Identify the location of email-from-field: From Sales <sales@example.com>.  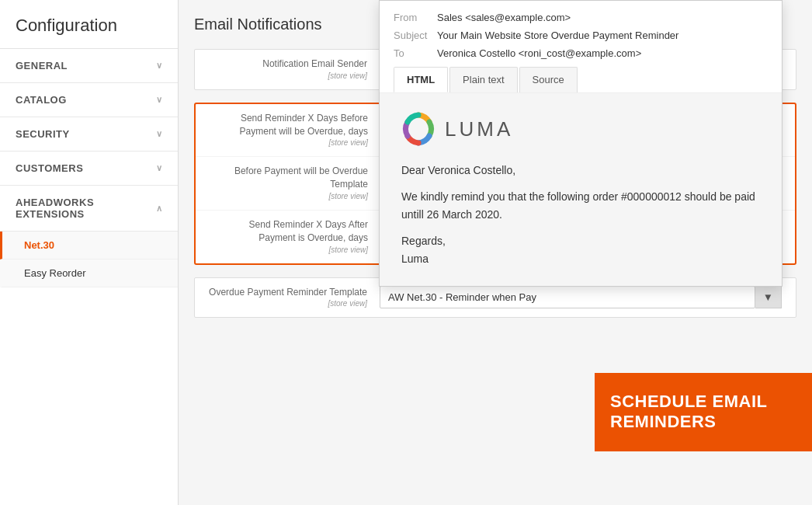
(581, 17).